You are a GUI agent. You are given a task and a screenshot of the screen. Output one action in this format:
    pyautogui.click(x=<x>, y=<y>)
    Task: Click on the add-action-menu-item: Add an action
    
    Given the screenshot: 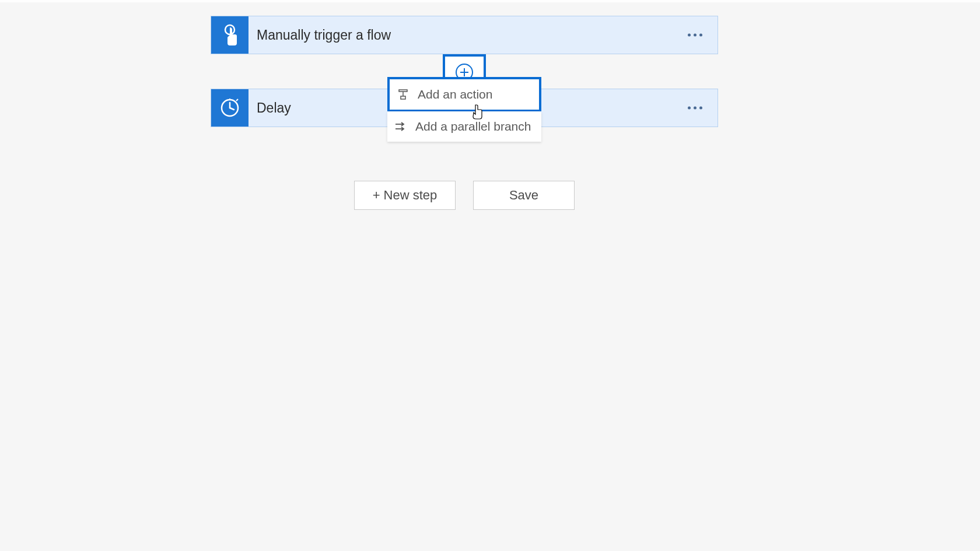 What is the action you would take?
    pyautogui.click(x=464, y=94)
    